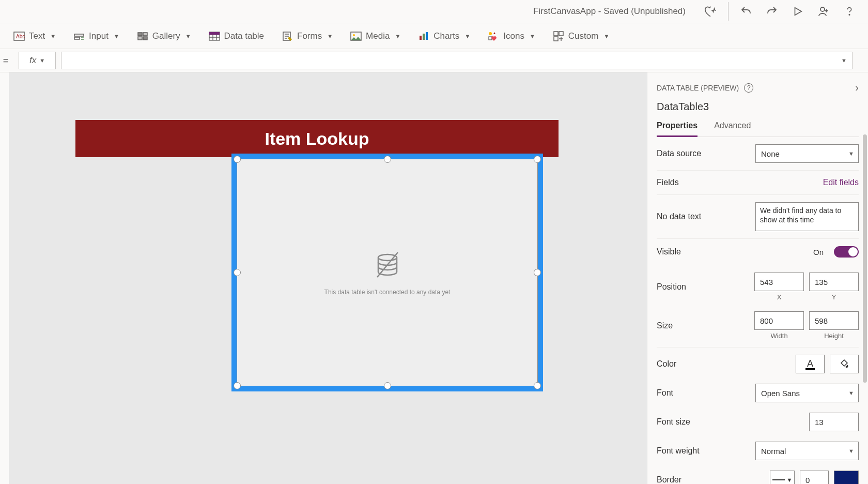  I want to click on ribbon-datatable: Data table, so click(237, 36).